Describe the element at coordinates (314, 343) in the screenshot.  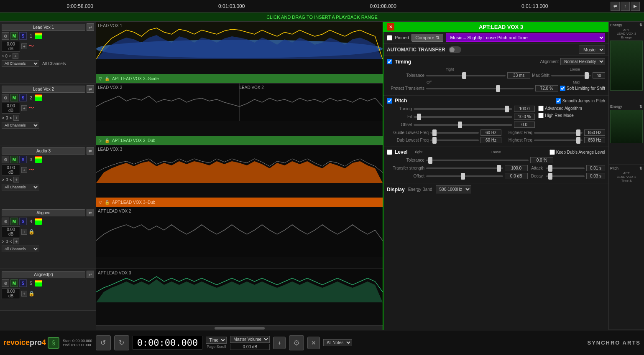
I see `x-btn-transport: ✕` at that location.